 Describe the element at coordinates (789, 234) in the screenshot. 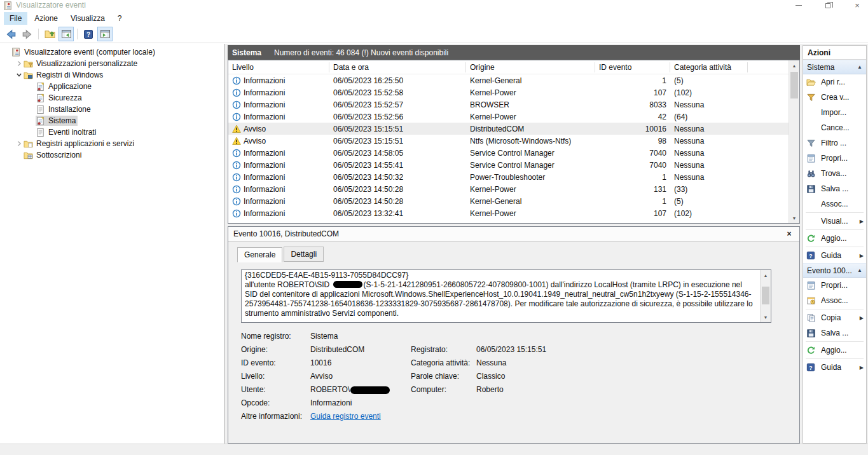

I see `detail-close-button: ×` at that location.